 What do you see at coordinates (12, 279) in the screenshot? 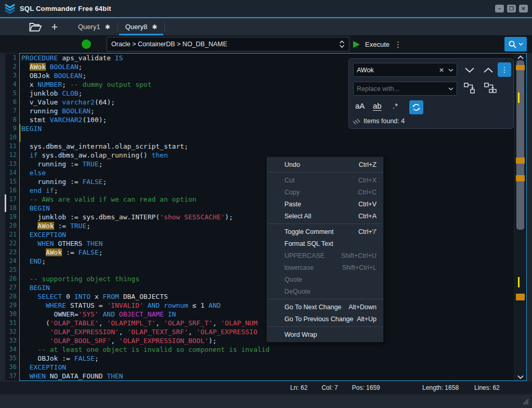
I see `line-number: 26` at bounding box center [12, 279].